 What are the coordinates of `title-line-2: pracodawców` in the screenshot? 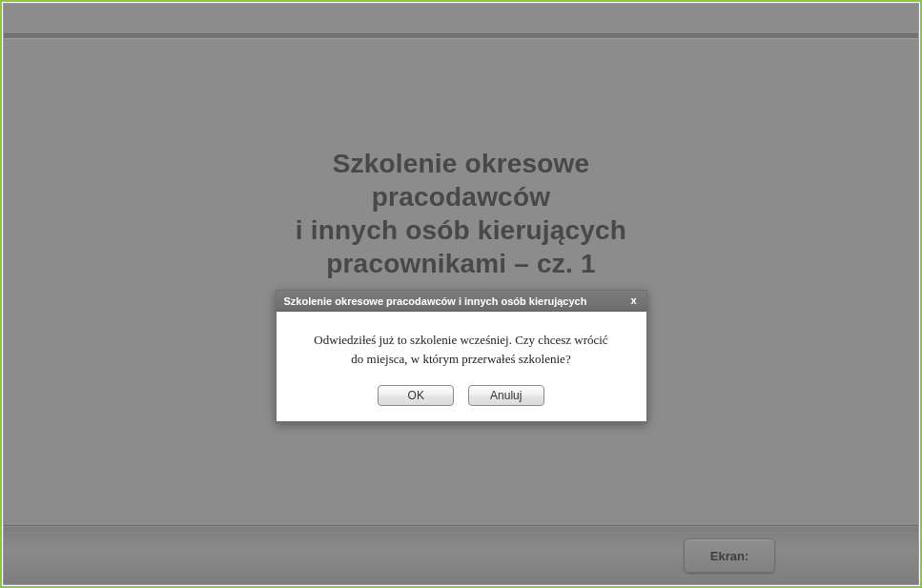 It's located at (461, 196).